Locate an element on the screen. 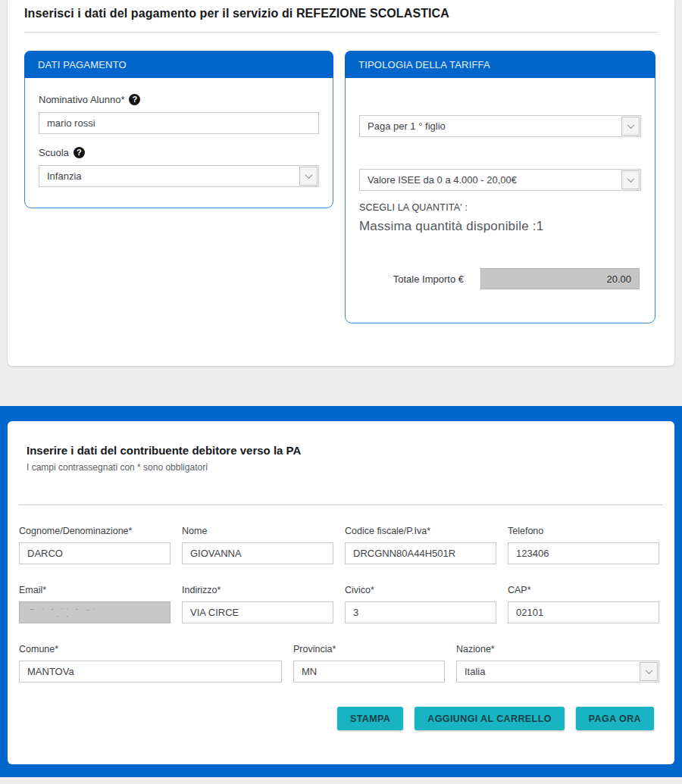 The height and width of the screenshot is (784, 682). max-quantity-text: Massima quantità disponibile :1 is located at coordinates (500, 226).